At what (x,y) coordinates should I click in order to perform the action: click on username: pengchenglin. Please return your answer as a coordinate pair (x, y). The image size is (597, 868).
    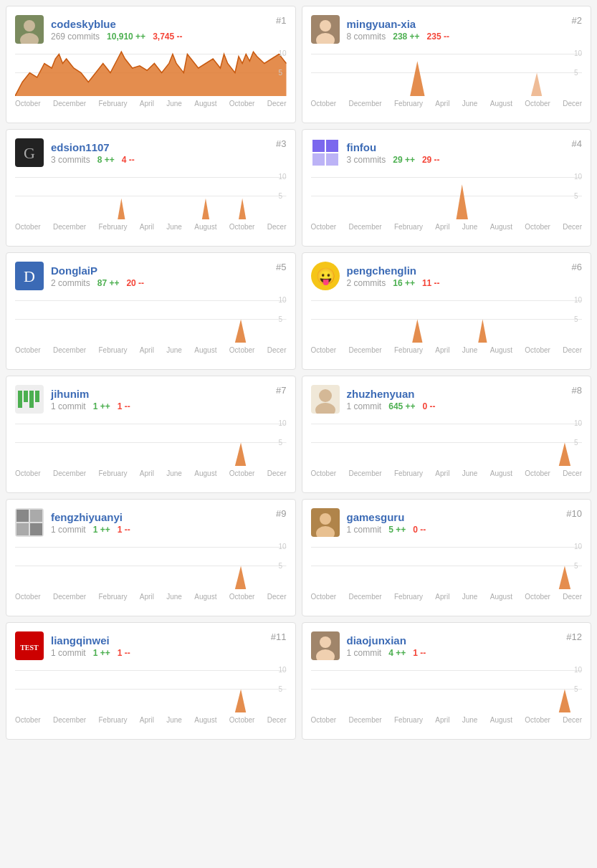
    Looking at the image, I should click on (382, 271).